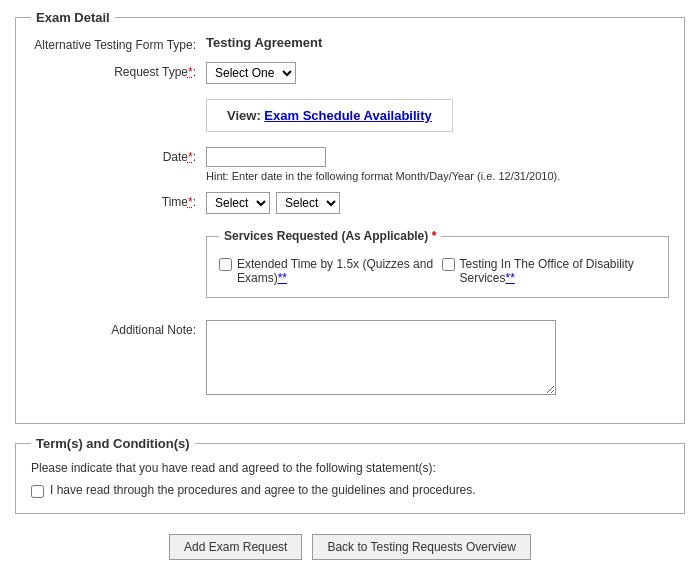 This screenshot has width=700, height=570. I want to click on additional-note-label: Additional Note:, so click(118, 328).